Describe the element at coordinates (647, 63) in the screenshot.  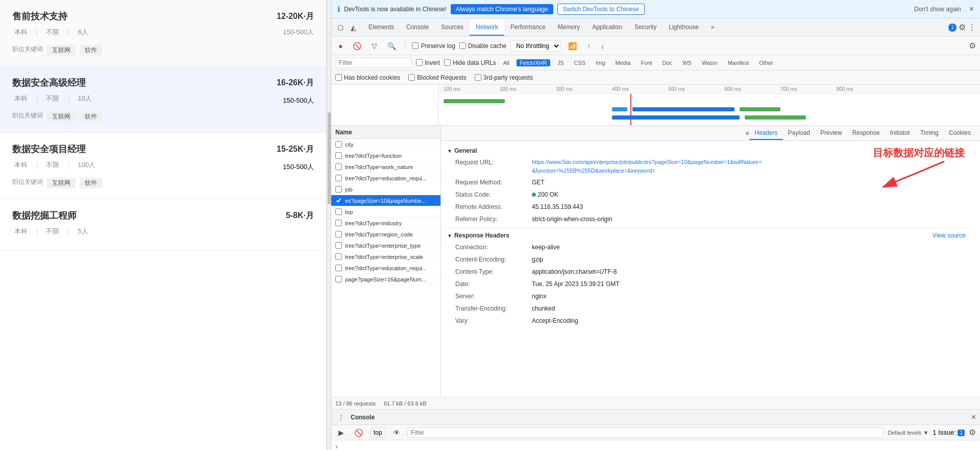
I see `filter-font-button: Font` at that location.